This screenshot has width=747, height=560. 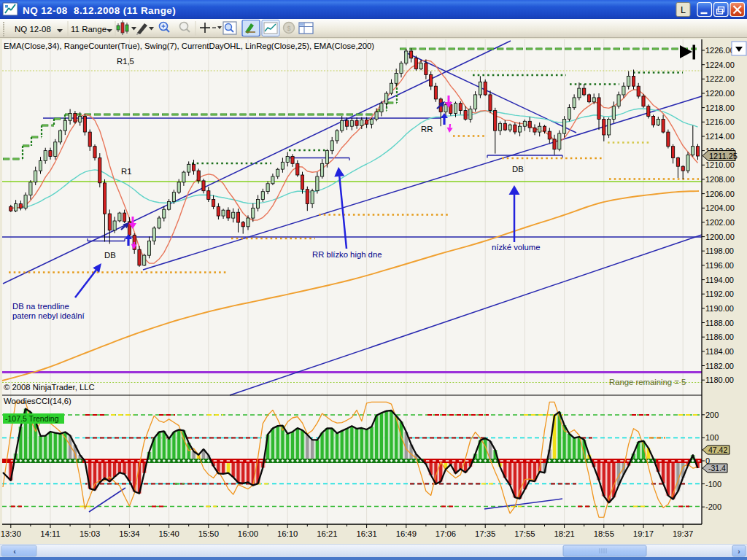 I want to click on svg-text: 100, so click(x=712, y=438).